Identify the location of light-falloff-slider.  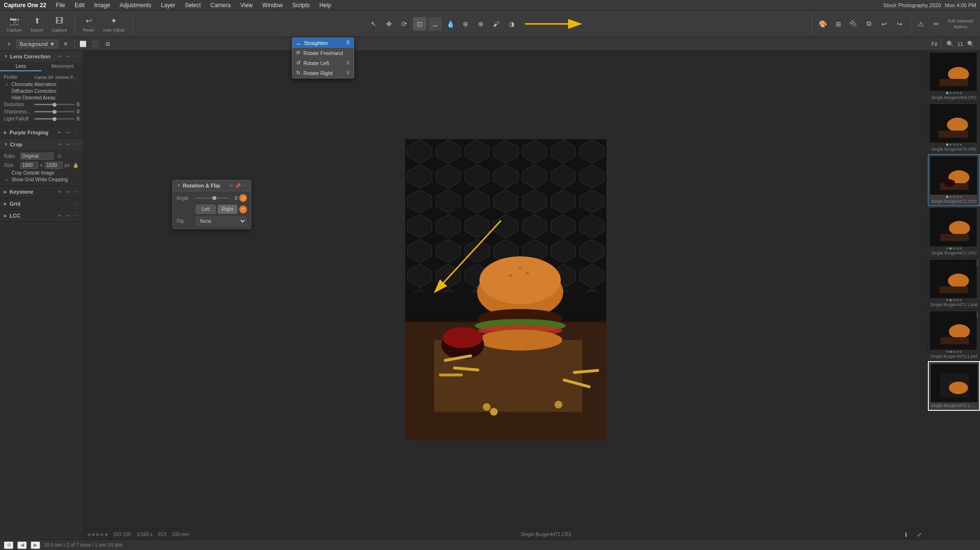
(55, 119).